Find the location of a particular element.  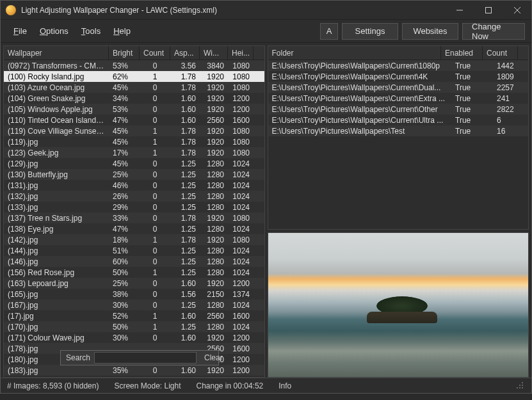

search-label: Search is located at coordinates (78, 358).